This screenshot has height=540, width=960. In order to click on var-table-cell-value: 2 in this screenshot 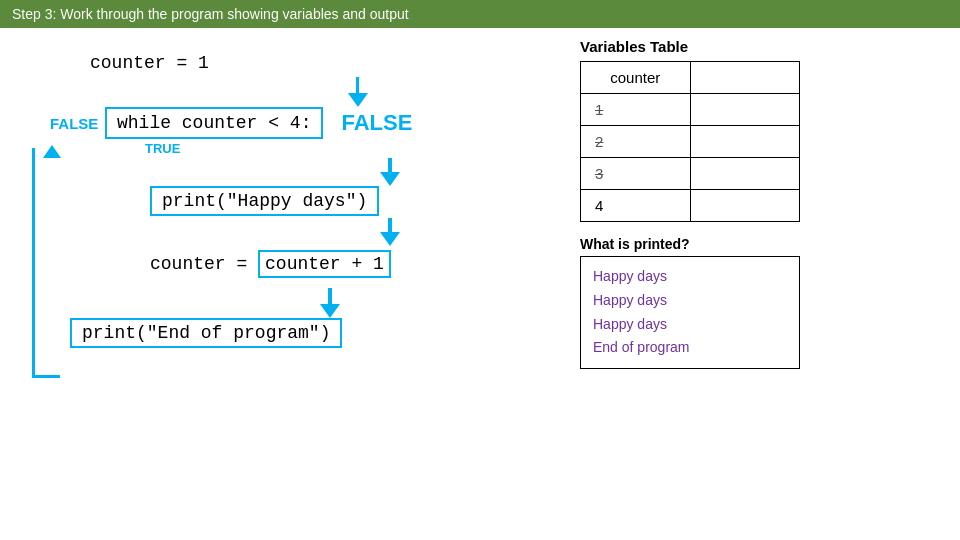, I will do `click(636, 142)`.